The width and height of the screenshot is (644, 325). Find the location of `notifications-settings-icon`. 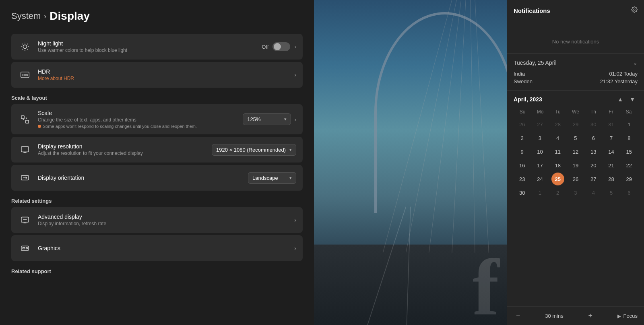

notifications-settings-icon is located at coordinates (634, 10).